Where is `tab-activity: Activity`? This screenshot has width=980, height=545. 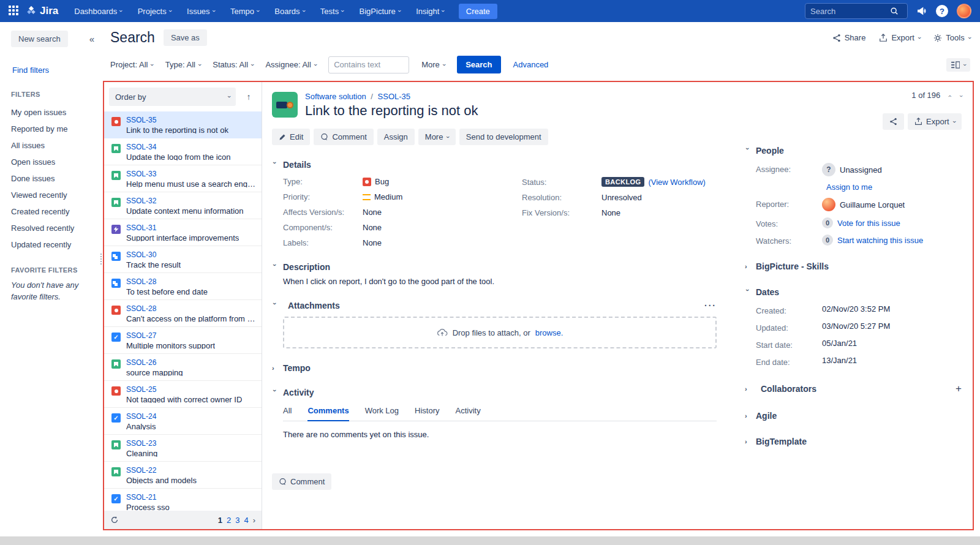
tab-activity: Activity is located at coordinates (468, 413).